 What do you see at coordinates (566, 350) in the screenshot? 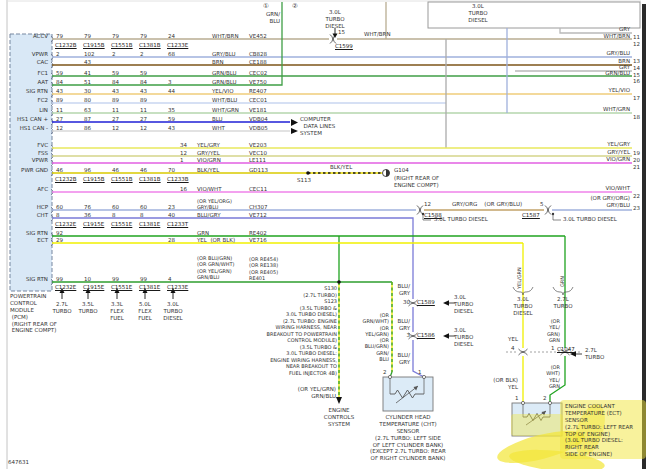
I see `connector-link: C1047` at bounding box center [566, 350].